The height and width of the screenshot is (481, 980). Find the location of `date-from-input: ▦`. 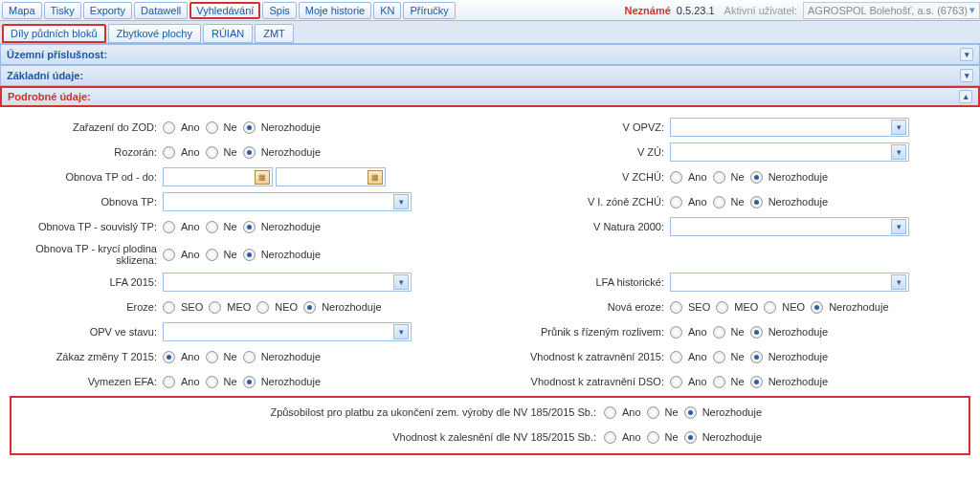

date-from-input: ▦ is located at coordinates (218, 177).